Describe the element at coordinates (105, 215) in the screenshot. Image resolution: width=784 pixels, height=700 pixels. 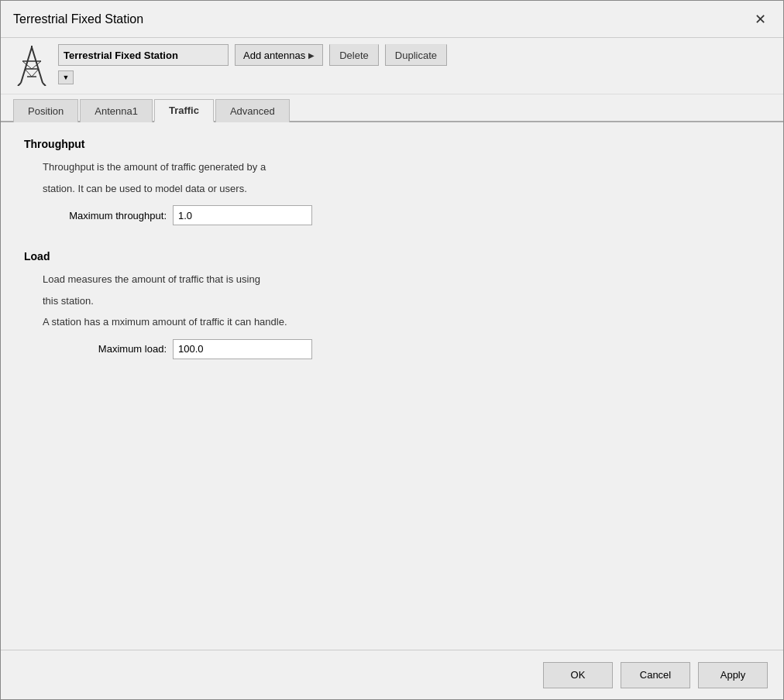
I see `max-throughput-label: Maximum throughput:` at that location.